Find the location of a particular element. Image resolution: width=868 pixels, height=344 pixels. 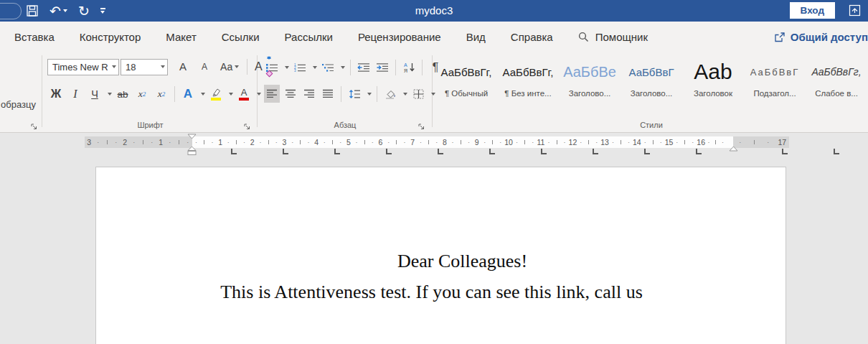

line-spacing-button is located at coordinates (354, 93).